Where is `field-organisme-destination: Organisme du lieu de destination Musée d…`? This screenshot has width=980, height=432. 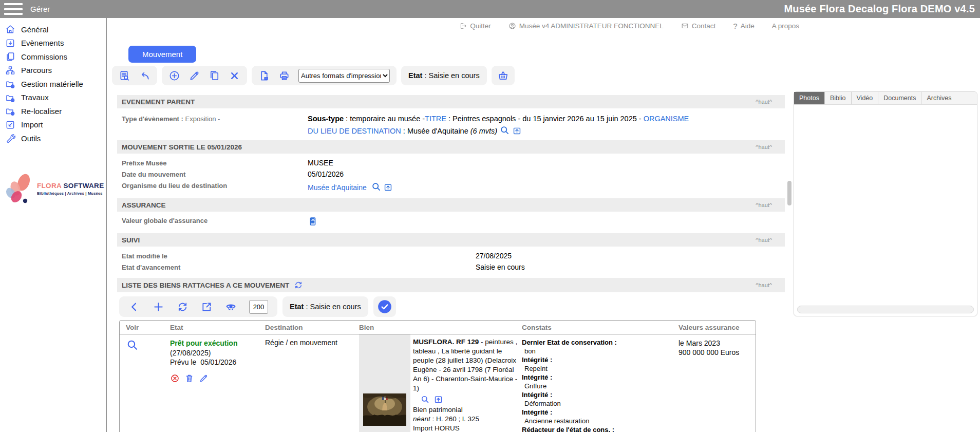 field-organisme-destination: Organisme du lieu de destination Musée d… is located at coordinates (451, 186).